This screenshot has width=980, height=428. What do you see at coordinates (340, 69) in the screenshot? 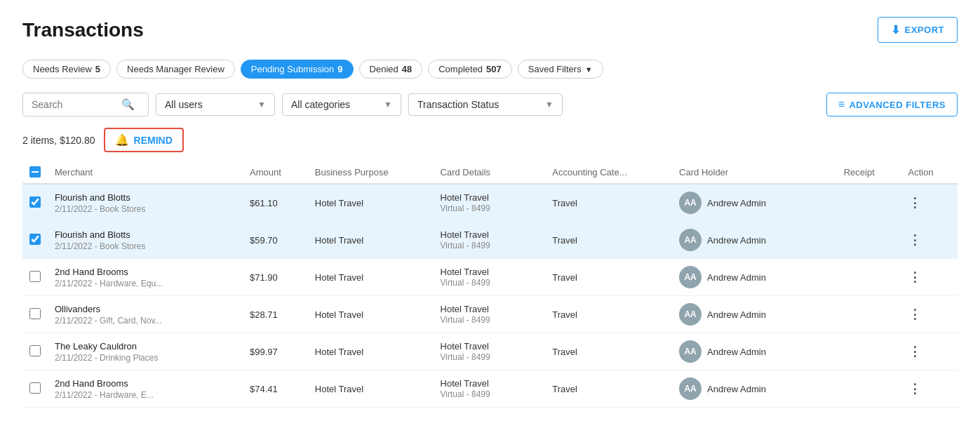
I see `filter-tab-count: 9` at bounding box center [340, 69].